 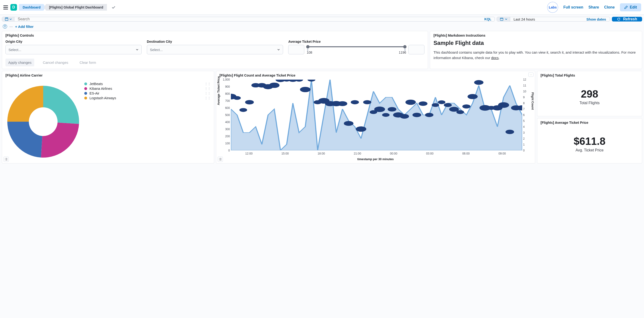 What do you see at coordinates (108, 117) in the screenshot?
I see `pie-panel: [Flights] Airline Carrier JetBeats⋮⋮Kiba…` at bounding box center [108, 117].